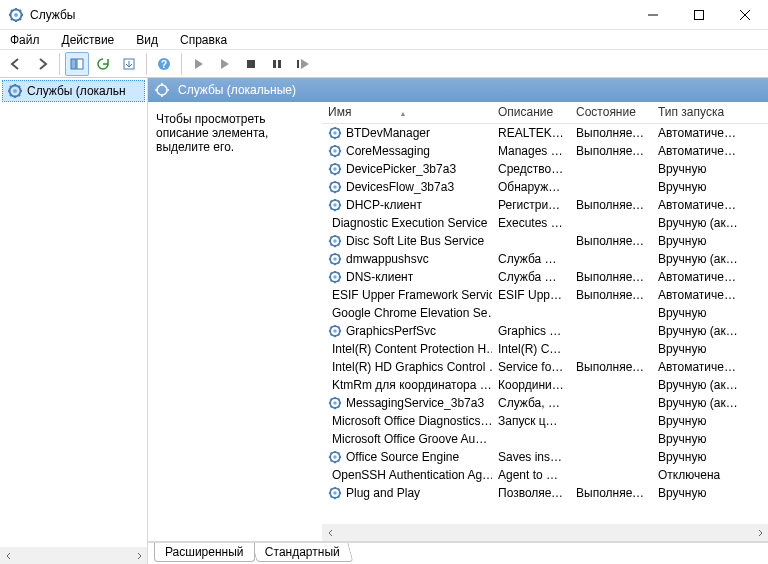 This screenshot has width=768, height=564. What do you see at coordinates (531, 403) in the screenshot?
I see `service-desc: Служба, от…` at bounding box center [531, 403].